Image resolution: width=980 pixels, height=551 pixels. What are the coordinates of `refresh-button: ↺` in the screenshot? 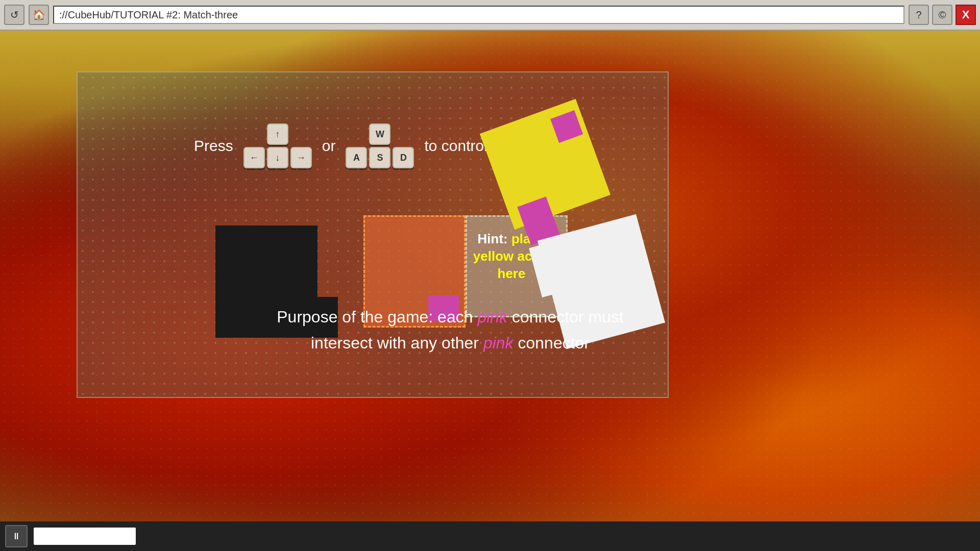 It's located at (14, 15).